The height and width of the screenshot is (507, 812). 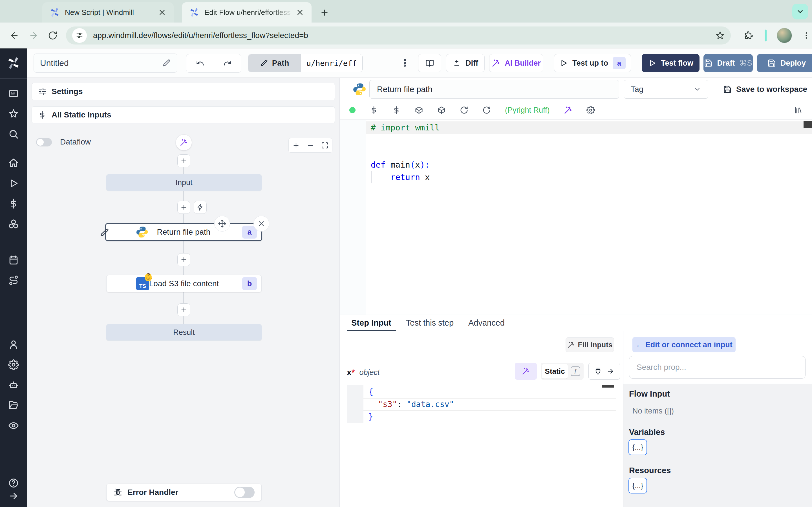 What do you see at coordinates (526, 371) in the screenshot?
I see `ai-fill-argument-button` at bounding box center [526, 371].